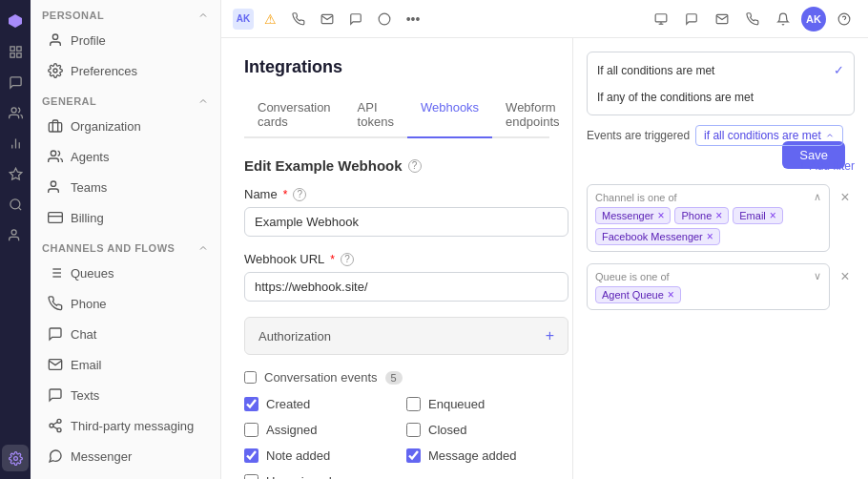  I want to click on sidebar-item-messenger: Messenger, so click(126, 456).